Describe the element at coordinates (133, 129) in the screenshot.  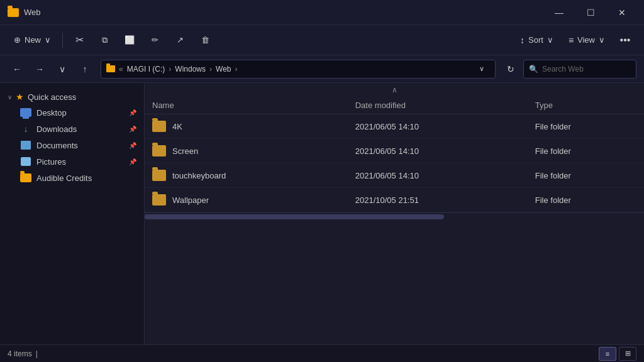
I see `pin-icon-downloads: 📌` at that location.